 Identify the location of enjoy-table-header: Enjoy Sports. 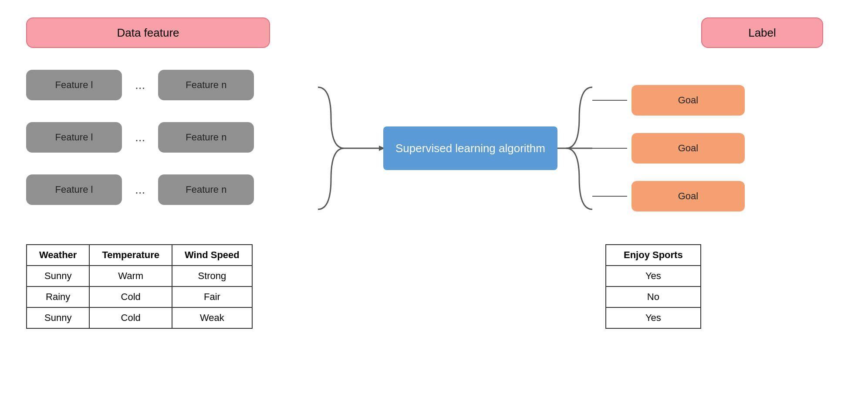
(653, 255).